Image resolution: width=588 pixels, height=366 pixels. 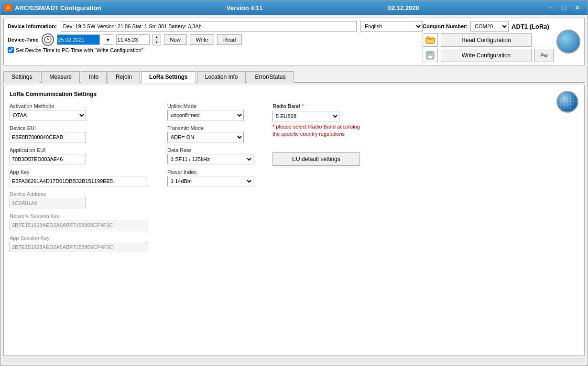 I want to click on tab-settings: Settings, so click(x=22, y=77).